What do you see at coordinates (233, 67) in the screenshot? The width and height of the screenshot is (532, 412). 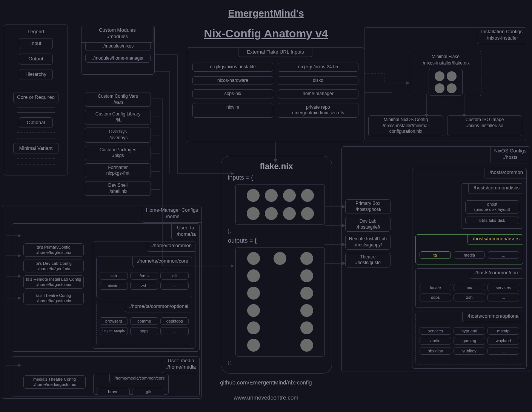 I see `ext-unstable: nixpkgs/nixos-unstable` at bounding box center [233, 67].